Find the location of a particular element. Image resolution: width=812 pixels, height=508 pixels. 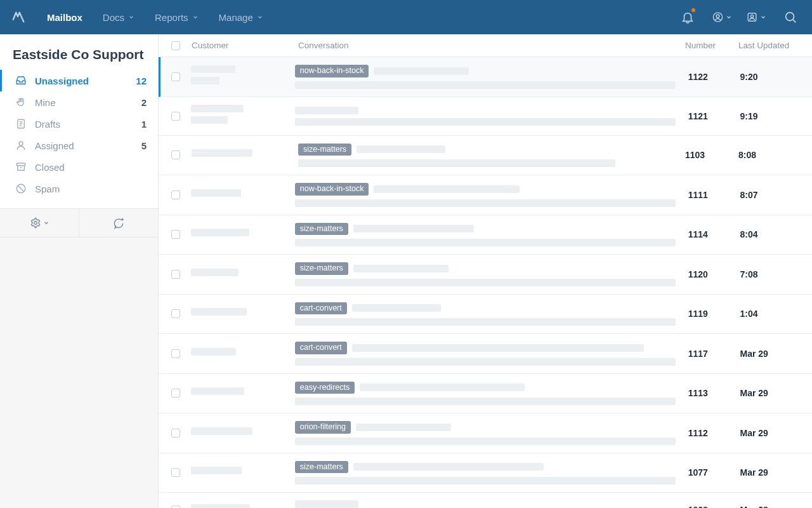

folder-count: 12 is located at coordinates (141, 81).